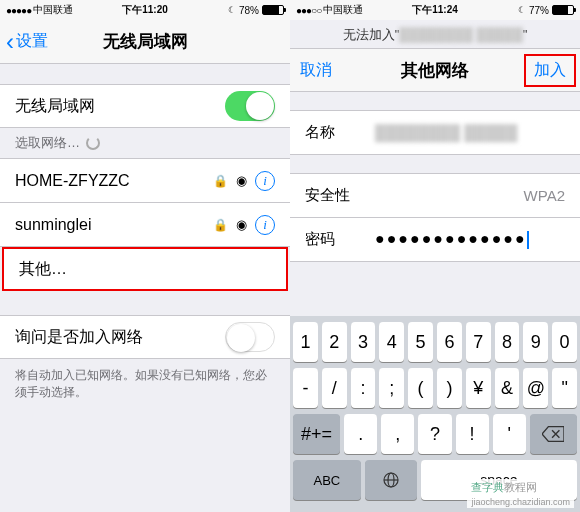 This screenshot has height=512, width=580. What do you see at coordinates (93, 143) in the screenshot?
I see `spinner-icon` at bounding box center [93, 143].